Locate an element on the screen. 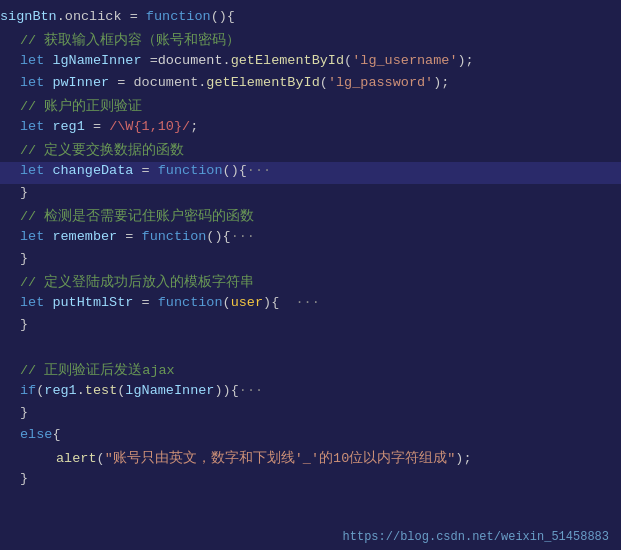  line-content: // 正则验证后发送ajax is located at coordinates (310, 370).